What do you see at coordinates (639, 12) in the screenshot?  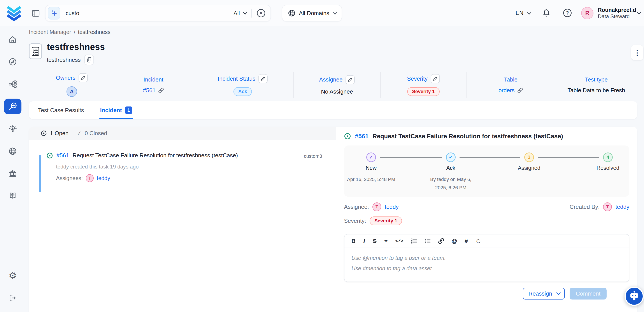 I see `user-menu-chevron-icon` at bounding box center [639, 12].